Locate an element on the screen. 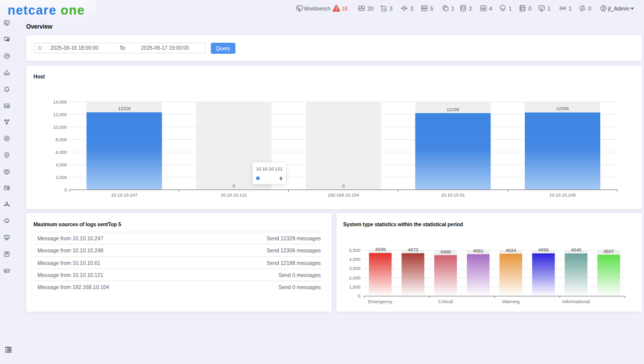 The height and width of the screenshot is (364, 644). svg-text: Warning is located at coordinates (510, 302).